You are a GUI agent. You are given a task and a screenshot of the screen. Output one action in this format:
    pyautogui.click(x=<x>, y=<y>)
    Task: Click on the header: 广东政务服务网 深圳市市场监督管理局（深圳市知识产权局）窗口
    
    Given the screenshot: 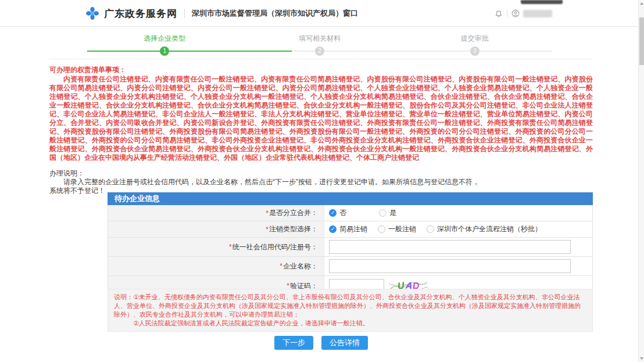 What is the action you would take?
    pyautogui.click(x=322, y=13)
    